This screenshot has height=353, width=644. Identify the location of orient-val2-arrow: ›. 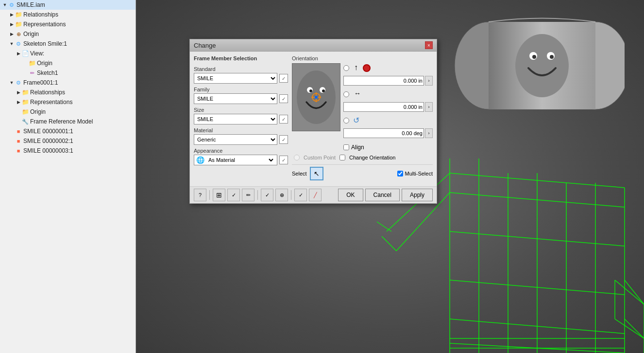
(429, 107).